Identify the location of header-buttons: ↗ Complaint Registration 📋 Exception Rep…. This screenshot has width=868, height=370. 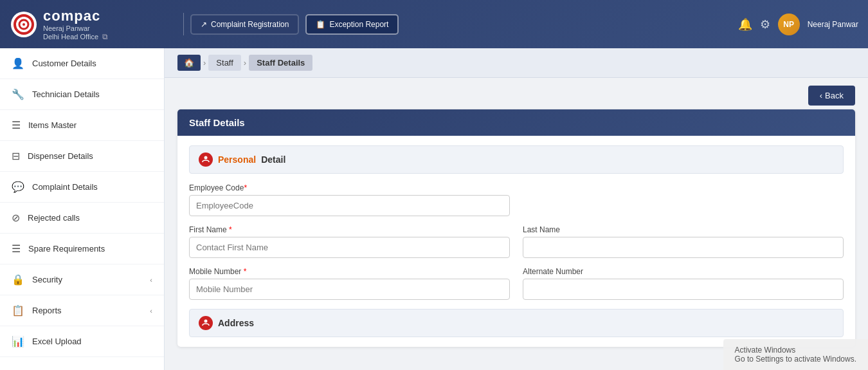
(464, 24).